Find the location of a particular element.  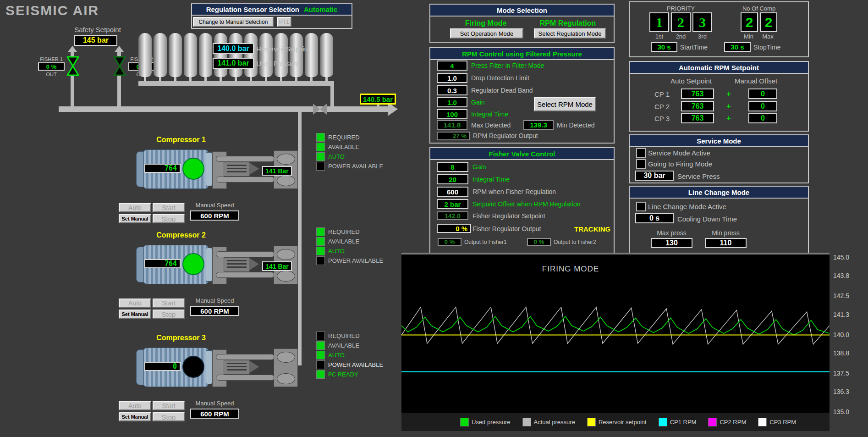

rpm-regulator-output-label: RPM Regulator Output is located at coordinates (505, 136).